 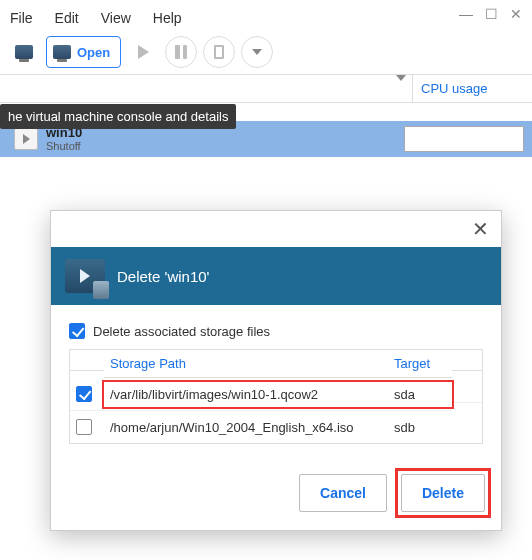 I want to click on storage-row-path: /var/lib/libvirt/images/win10-1.qcow2, so click(x=246, y=395).